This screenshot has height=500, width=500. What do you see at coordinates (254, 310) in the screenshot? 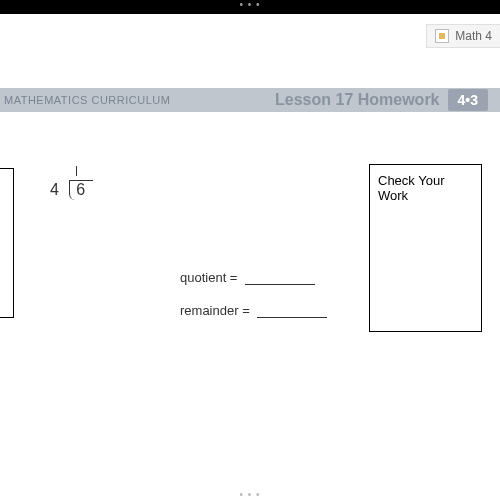
I see `remainder-row: remainder =` at bounding box center [254, 310].